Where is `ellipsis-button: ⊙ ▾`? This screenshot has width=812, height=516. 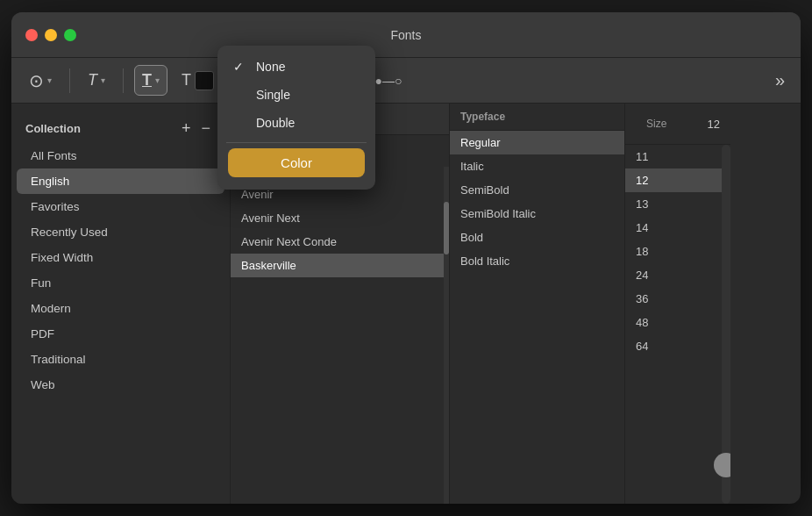
ellipsis-button: ⊙ ▾ is located at coordinates (40, 81).